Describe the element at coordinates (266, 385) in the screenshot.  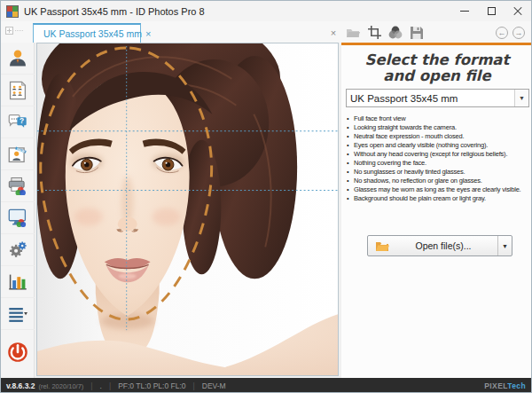
I see `status-bar: v.8.6.3.2 (rel. 2020/10/7) | . | PF:0 TL…` at that location.